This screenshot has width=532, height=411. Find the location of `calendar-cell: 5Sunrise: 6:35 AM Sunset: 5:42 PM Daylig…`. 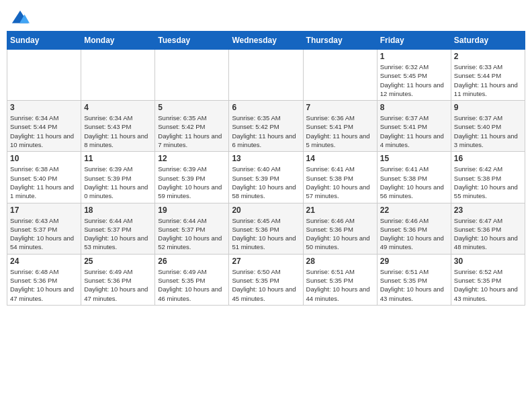

calendar-cell: 5Sunrise: 6:35 AM Sunset: 5:42 PM Daylig… is located at coordinates (192, 126).